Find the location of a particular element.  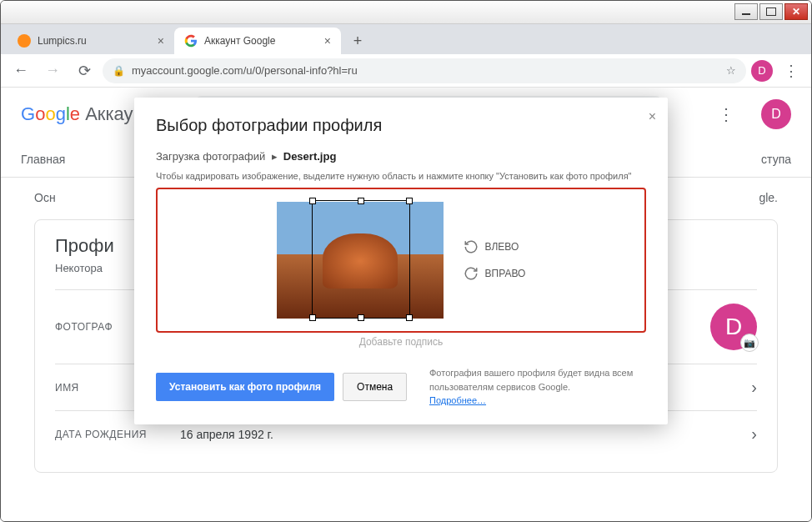

crop-hint-text: Чтобы кадрировать изображение, выделите … is located at coordinates (401, 176).